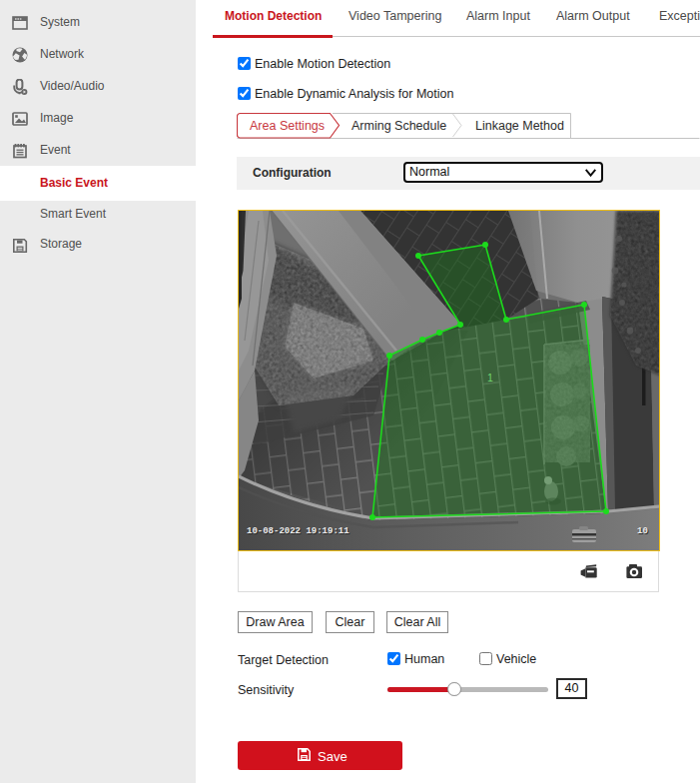 This screenshot has height=783, width=700. I want to click on svg-text: 10, so click(643, 531).